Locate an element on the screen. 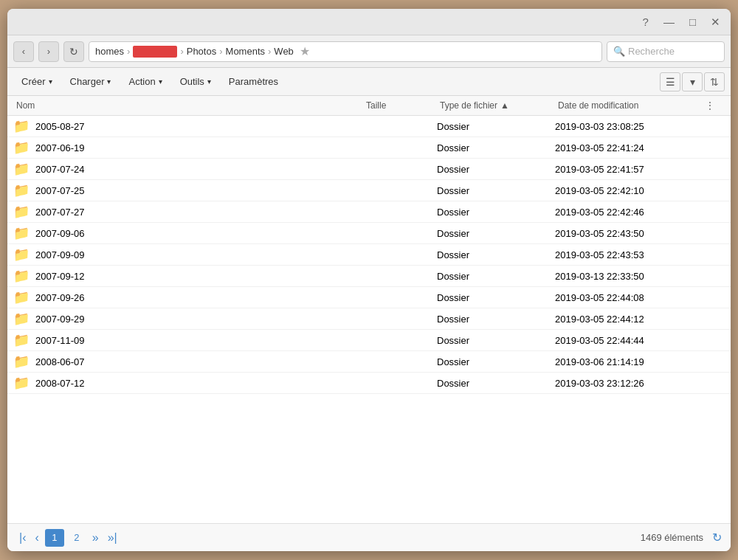  refresh-list-icon: ↻ is located at coordinates (717, 537).